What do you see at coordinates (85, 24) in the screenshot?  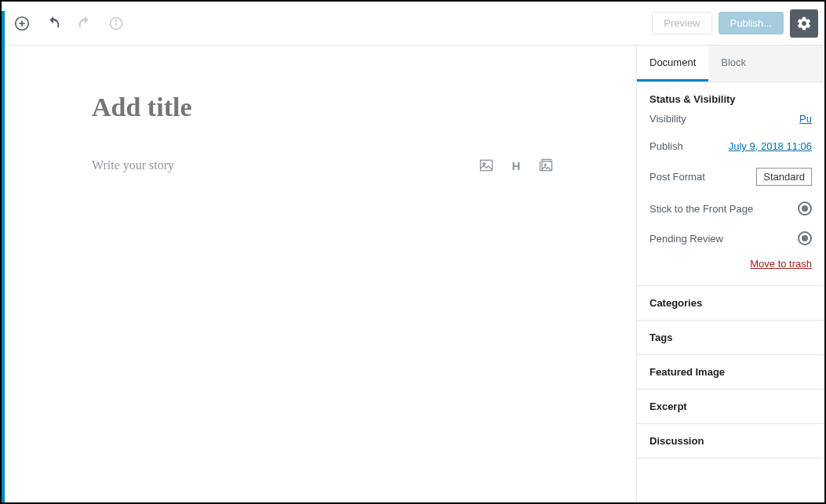 I see `redo-button` at bounding box center [85, 24].